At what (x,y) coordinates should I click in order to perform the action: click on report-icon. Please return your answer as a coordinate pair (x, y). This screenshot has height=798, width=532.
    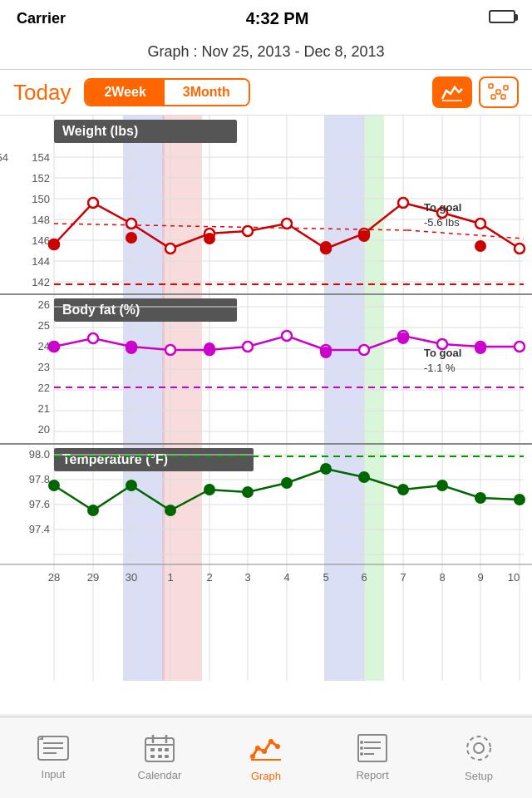
    Looking at the image, I should click on (372, 750).